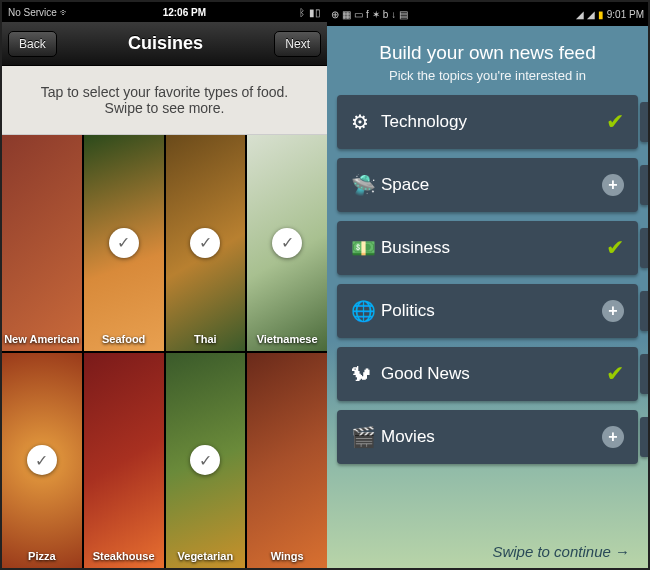 Image resolution: width=650 pixels, height=570 pixels. I want to click on instructions-line2: Swipe to see more., so click(164, 108).